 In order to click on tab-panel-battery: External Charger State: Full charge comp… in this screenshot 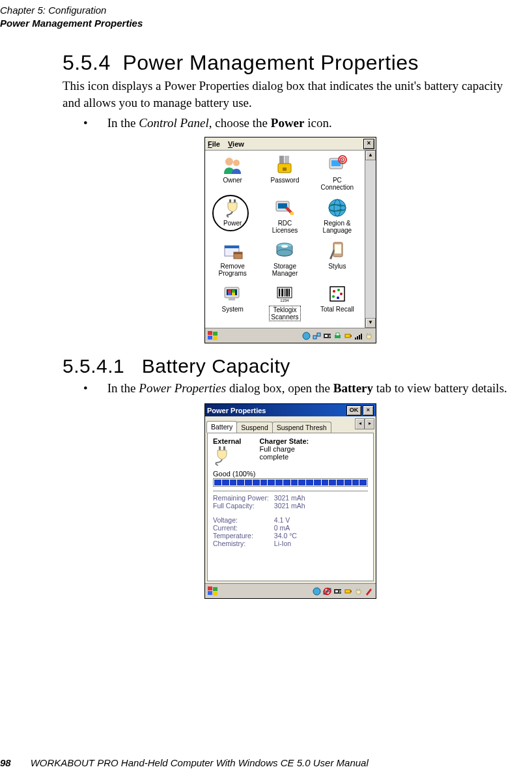, I will do `click(290, 507)`.